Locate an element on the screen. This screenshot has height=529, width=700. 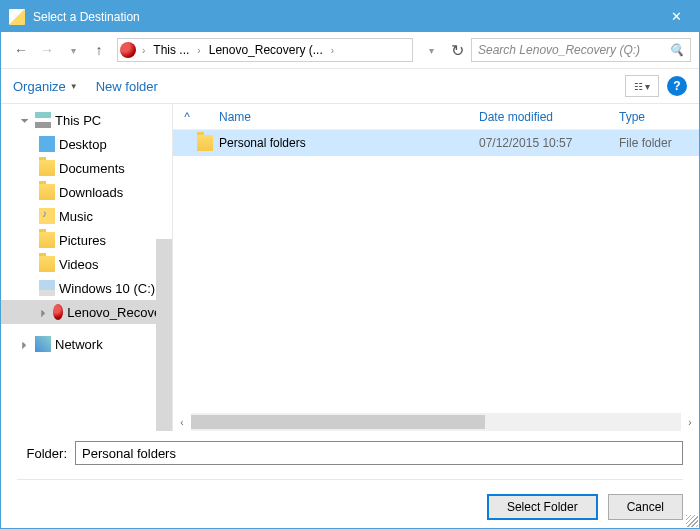
tree-scrollbar is located at coordinates (164, 335).